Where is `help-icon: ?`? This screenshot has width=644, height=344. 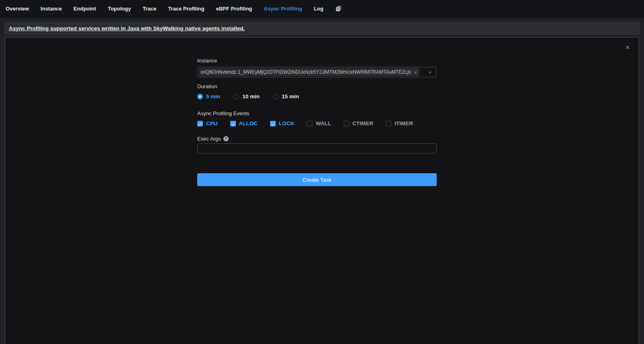
help-icon: ? is located at coordinates (226, 139).